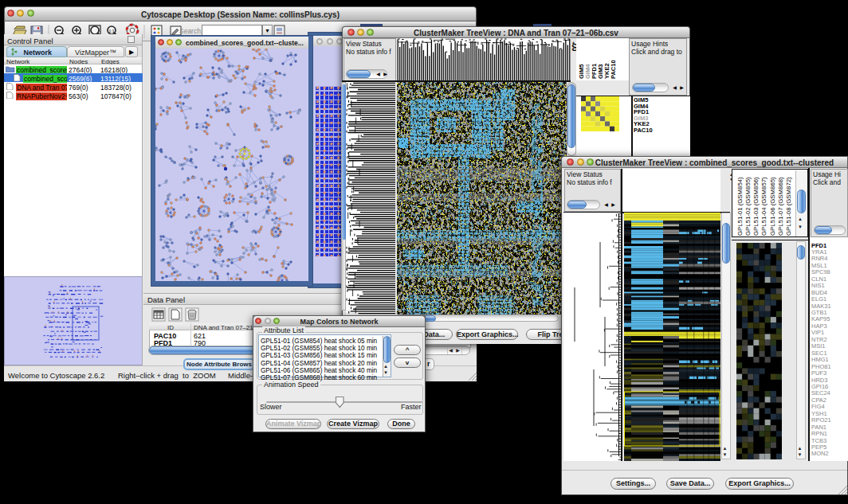 The image size is (848, 504). I want to click on svg-text: GPL51-07 (GSM868), so click(781, 206).